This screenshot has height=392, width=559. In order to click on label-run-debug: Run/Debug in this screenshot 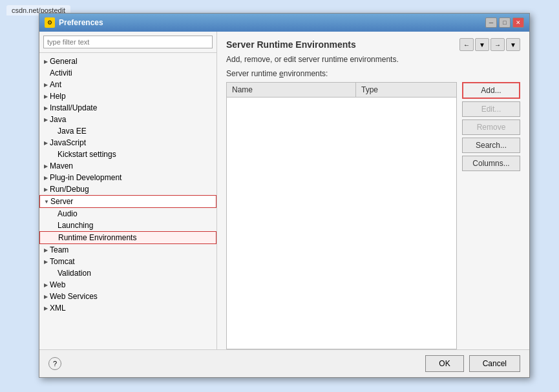, I will do `click(70, 189)`.